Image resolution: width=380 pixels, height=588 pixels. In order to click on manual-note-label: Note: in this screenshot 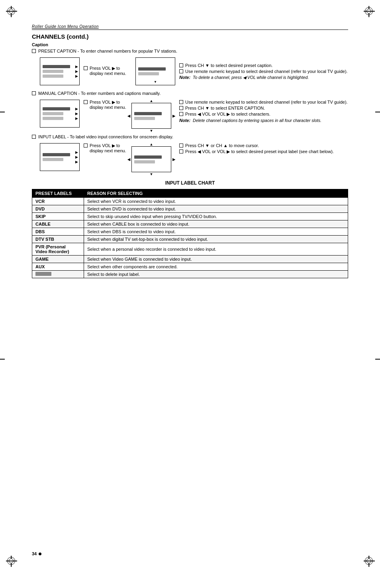, I will do `click(185, 120)`.